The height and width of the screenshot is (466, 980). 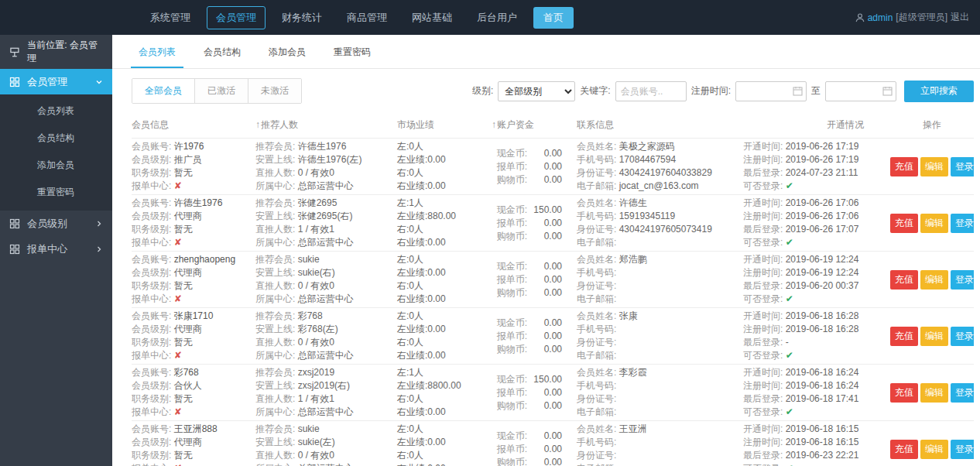 What do you see at coordinates (790, 412) in the screenshot?
I see `check-icon: ✔` at bounding box center [790, 412].